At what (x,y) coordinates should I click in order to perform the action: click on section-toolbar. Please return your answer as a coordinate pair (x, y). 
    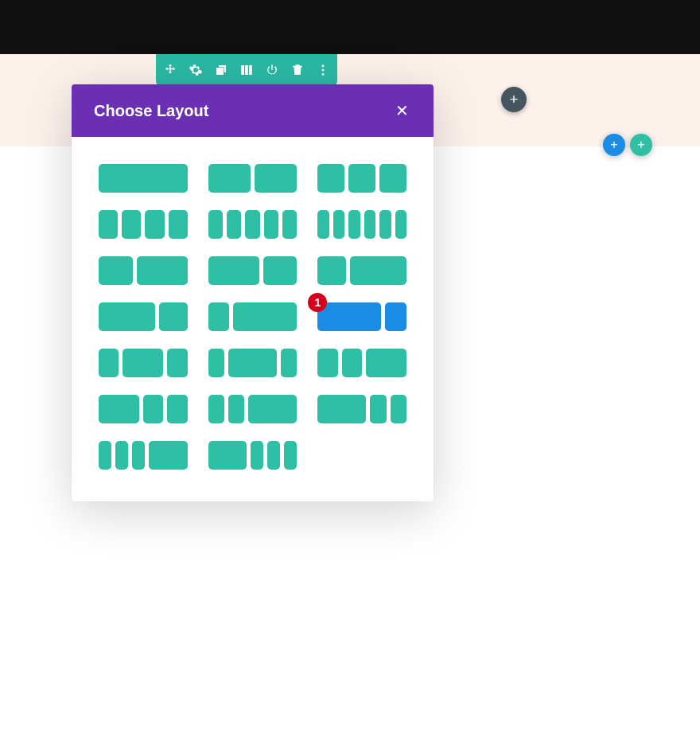
    Looking at the image, I should click on (247, 70).